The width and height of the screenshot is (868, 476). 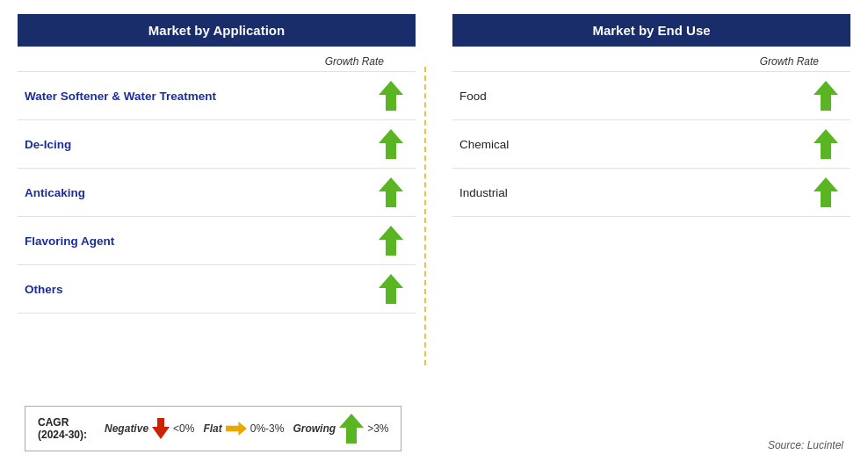 I want to click on table-row: Industrial, so click(x=652, y=193).